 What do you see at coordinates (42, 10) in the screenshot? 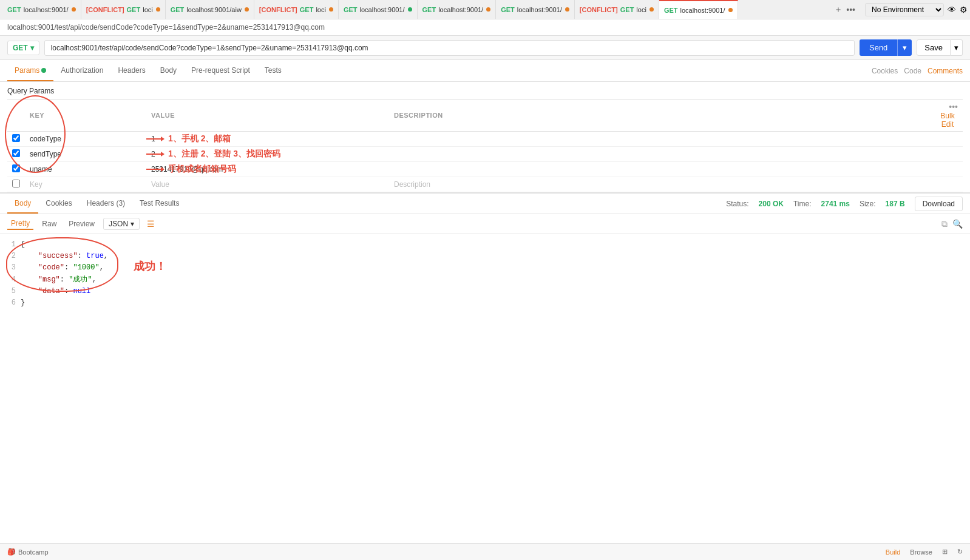
I see `tab-1: GET localhost:9001/` at bounding box center [42, 10].